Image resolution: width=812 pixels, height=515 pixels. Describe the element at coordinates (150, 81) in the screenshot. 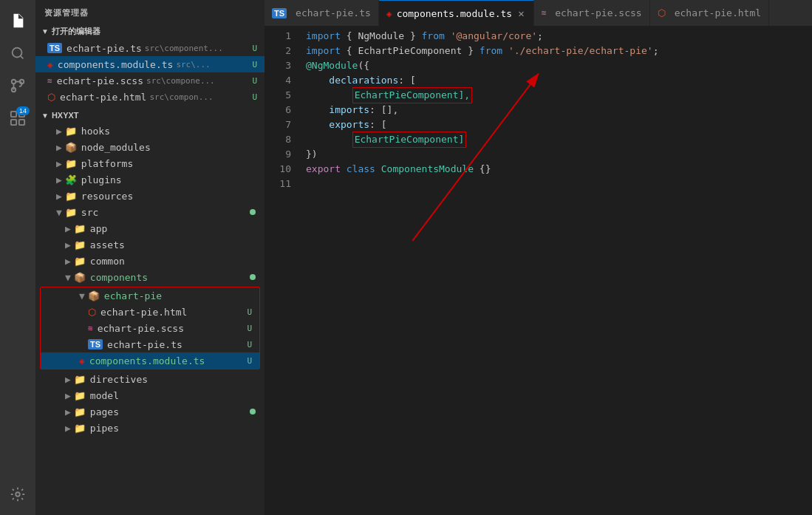

I see `open-file-echart-pie-scss: ≋ echart-pie.scss src\compone... U` at that location.